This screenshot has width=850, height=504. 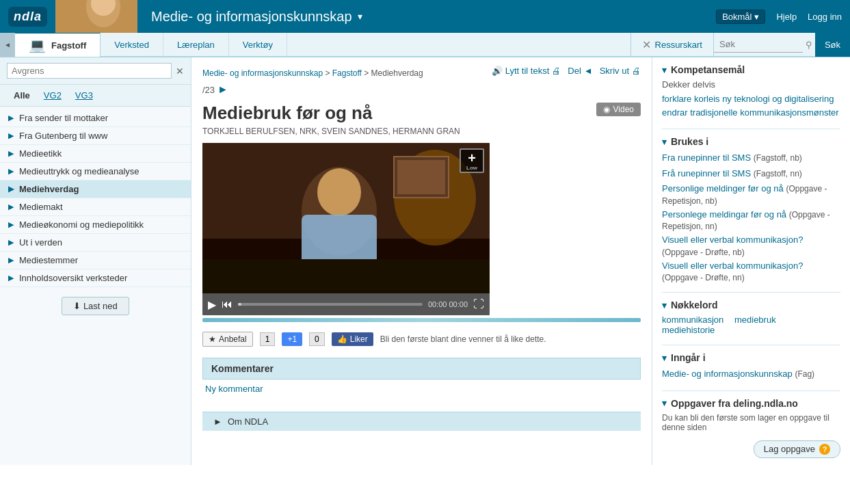 I want to click on anbefal-button: ★ Anbefal, so click(x=228, y=339).